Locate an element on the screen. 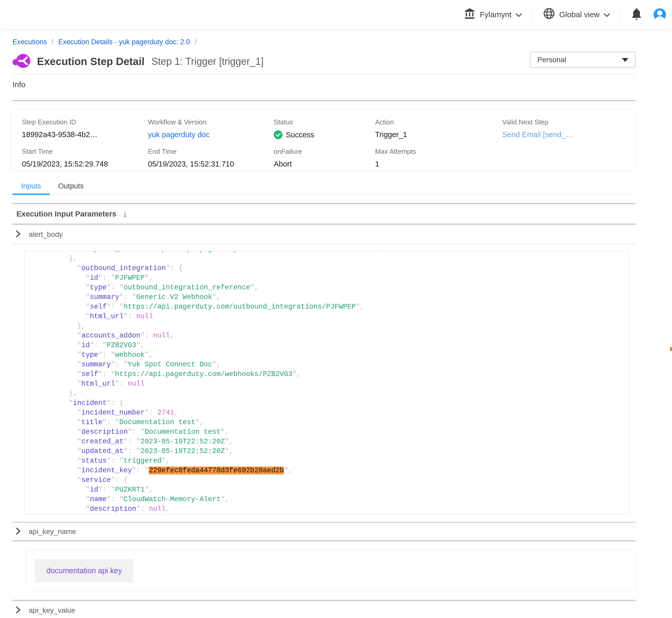 Image resolution: width=672 pixels, height=618 pixels. globe-icon is located at coordinates (549, 15).